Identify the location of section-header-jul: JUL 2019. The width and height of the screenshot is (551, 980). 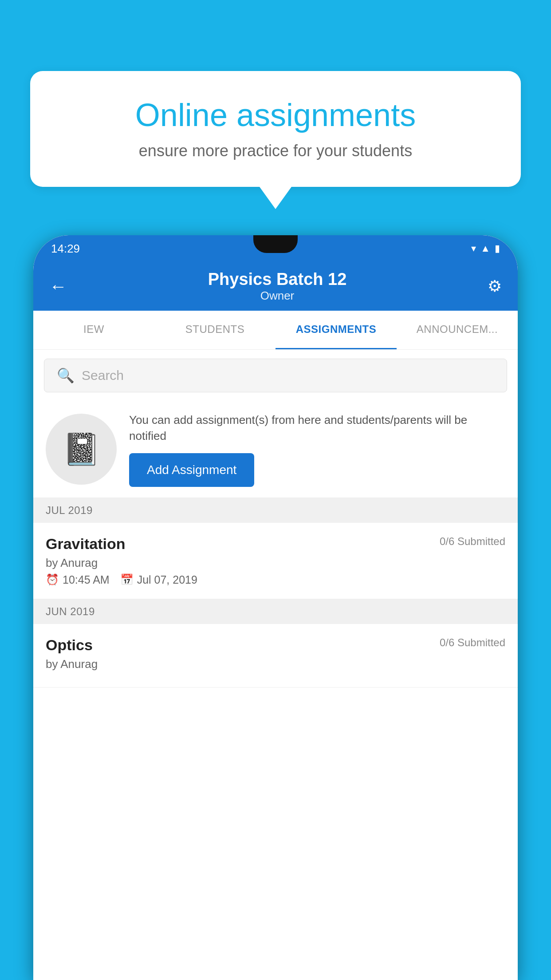
(276, 510).